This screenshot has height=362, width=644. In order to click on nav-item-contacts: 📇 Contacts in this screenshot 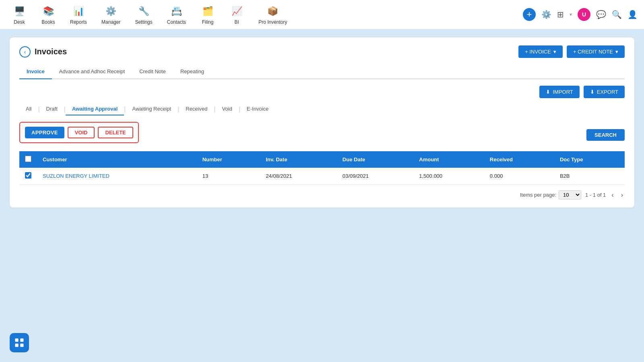, I will do `click(176, 14)`.